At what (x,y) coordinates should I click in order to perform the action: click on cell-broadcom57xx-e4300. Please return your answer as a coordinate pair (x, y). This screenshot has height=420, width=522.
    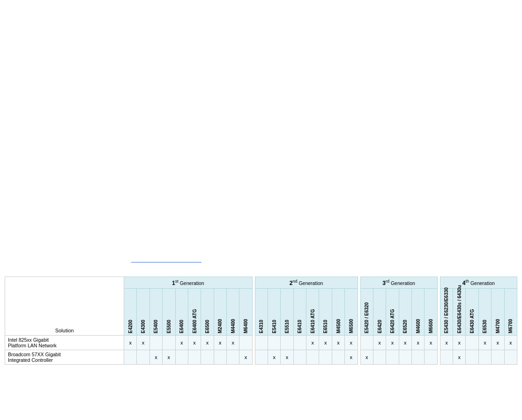
    Looking at the image, I should click on (143, 357).